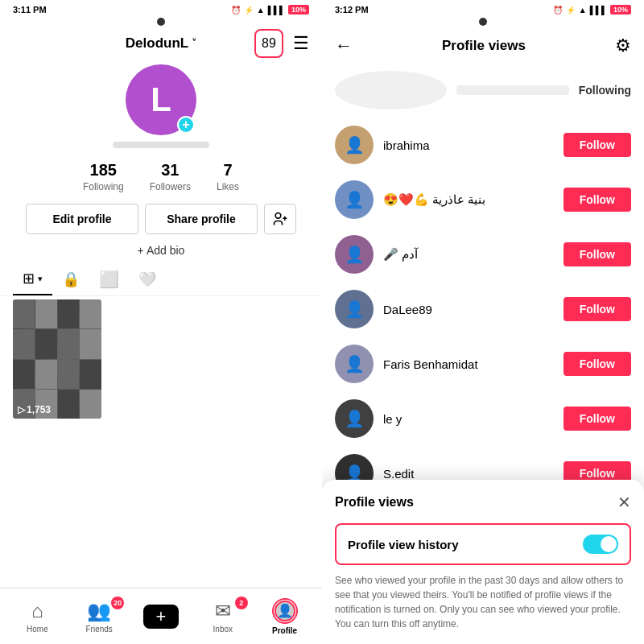 Image resolution: width=644 pixels, height=644 pixels. Describe the element at coordinates (147, 279) in the screenshot. I see `tab-tagged: 🤍` at that location.